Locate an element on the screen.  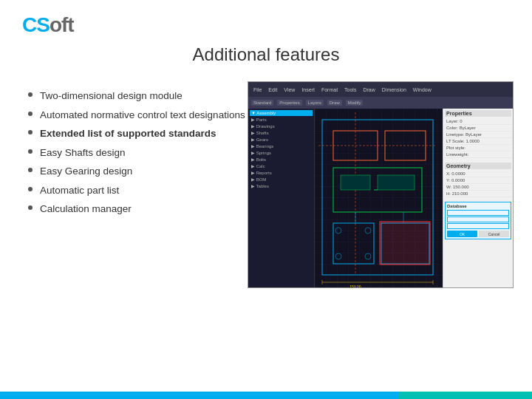
dialog-title: Database is located at coordinates (478, 206).